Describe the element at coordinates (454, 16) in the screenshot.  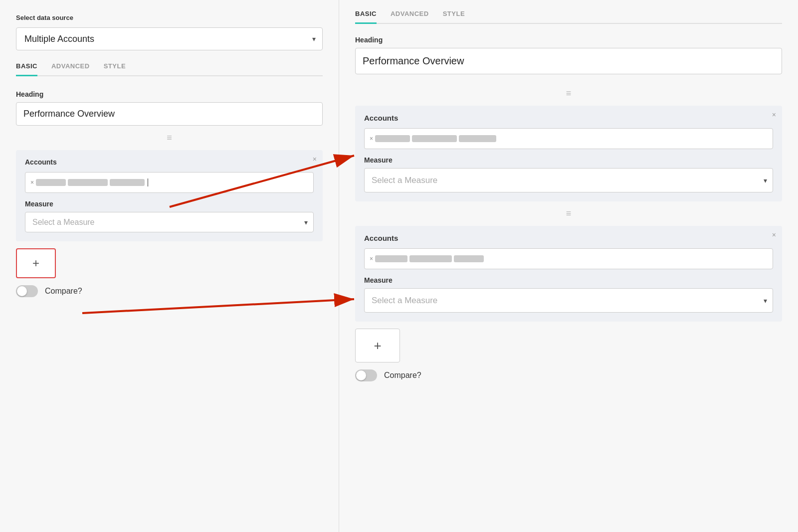
I see `tab-style-right: STYLE` at that location.